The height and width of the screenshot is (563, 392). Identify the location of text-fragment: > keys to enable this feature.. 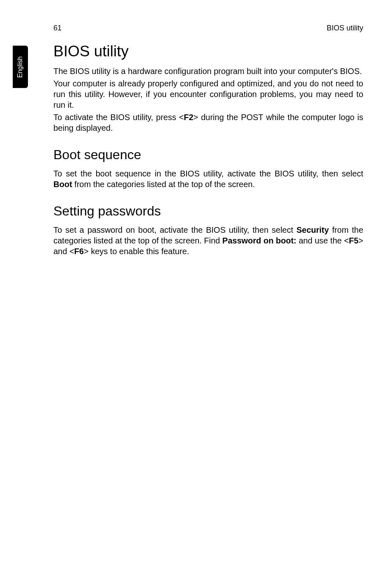
(136, 251).